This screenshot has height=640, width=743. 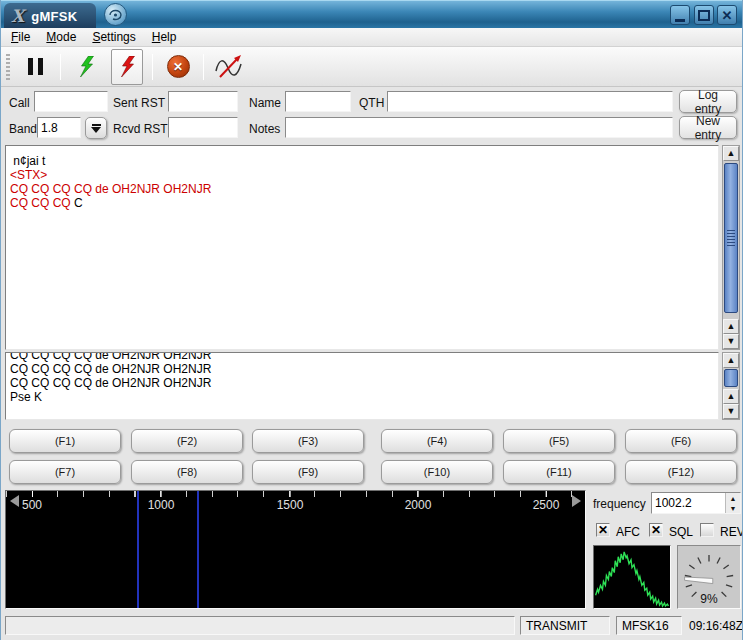 I want to click on call-input, so click(x=71, y=102).